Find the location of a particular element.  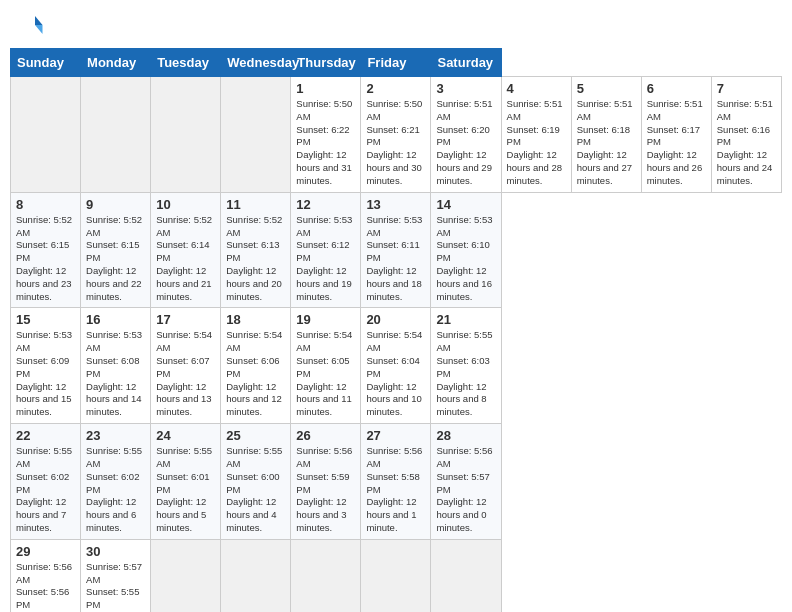

calendar-day-cell: 26Sunrise: 5:56 AMSunset: 5:59 PMDayligh… is located at coordinates (326, 482).